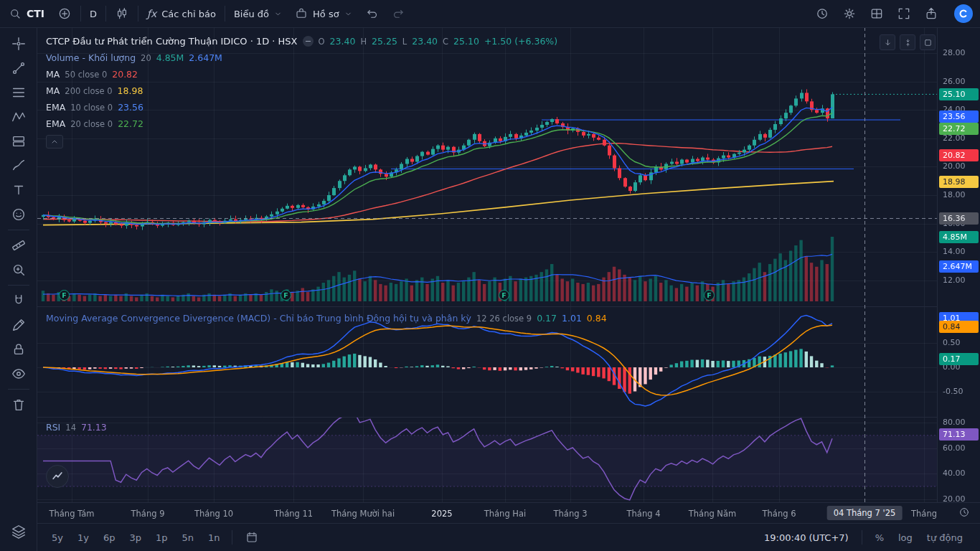 This screenshot has height=551, width=980. What do you see at coordinates (19, 117) in the screenshot?
I see `pattern-tool` at bounding box center [19, 117].